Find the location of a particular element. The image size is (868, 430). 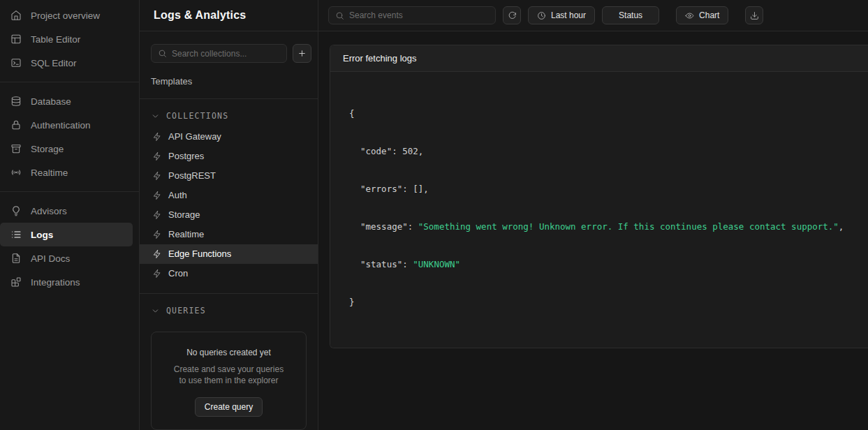

chart-toggle-button: Chart is located at coordinates (703, 15).